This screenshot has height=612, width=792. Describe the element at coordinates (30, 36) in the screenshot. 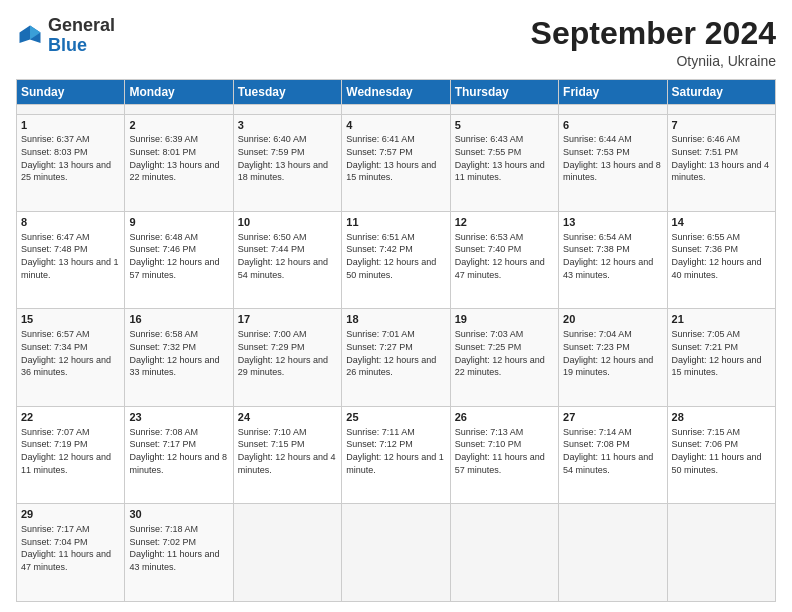

I see `logo-icon` at that location.